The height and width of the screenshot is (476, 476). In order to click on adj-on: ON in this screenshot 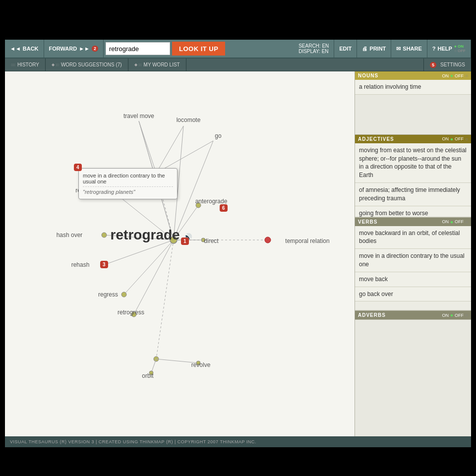, I will do `click(445, 139)`.